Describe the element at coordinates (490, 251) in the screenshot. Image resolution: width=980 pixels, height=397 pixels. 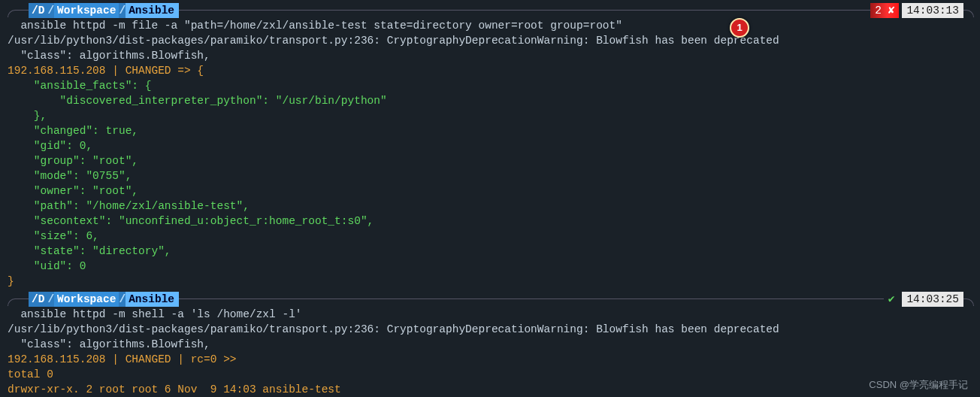
I see `json-line: "state": "directory",` at that location.